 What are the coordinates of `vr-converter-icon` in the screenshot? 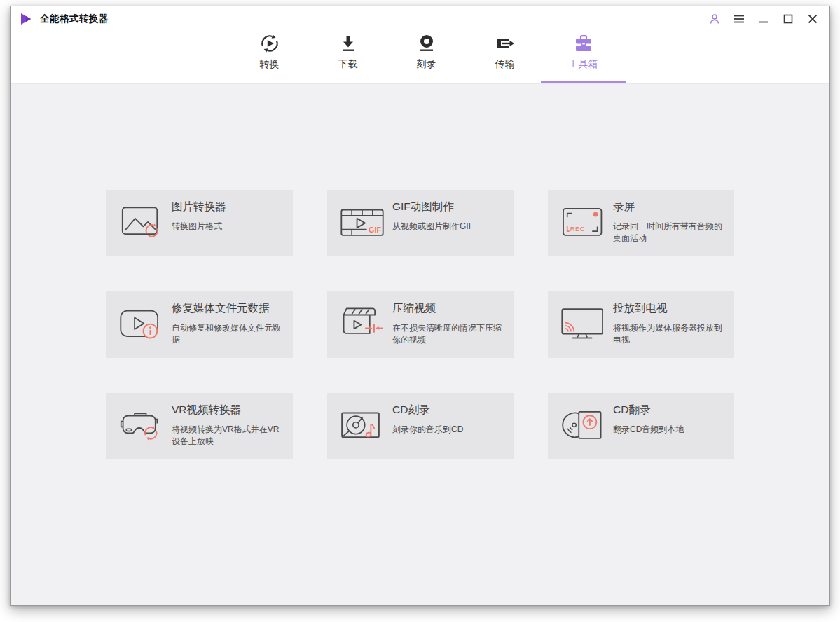 It's located at (142, 427).